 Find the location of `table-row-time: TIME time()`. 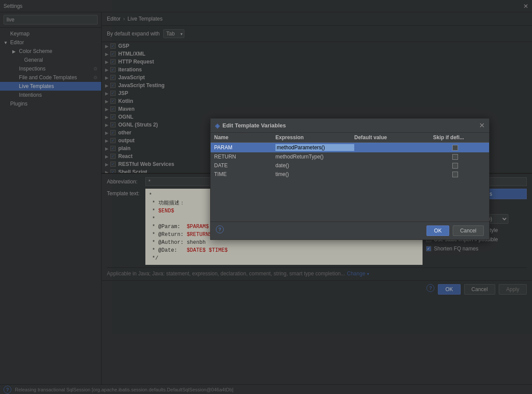

table-row-time: TIME time() is located at coordinates (350, 174).